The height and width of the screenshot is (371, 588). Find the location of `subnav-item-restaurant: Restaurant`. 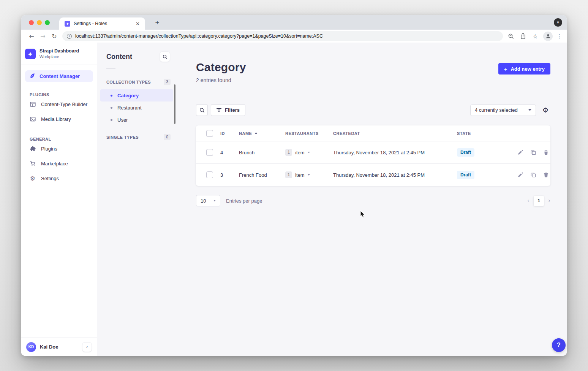

subnav-item-restaurant: Restaurant is located at coordinates (137, 108).